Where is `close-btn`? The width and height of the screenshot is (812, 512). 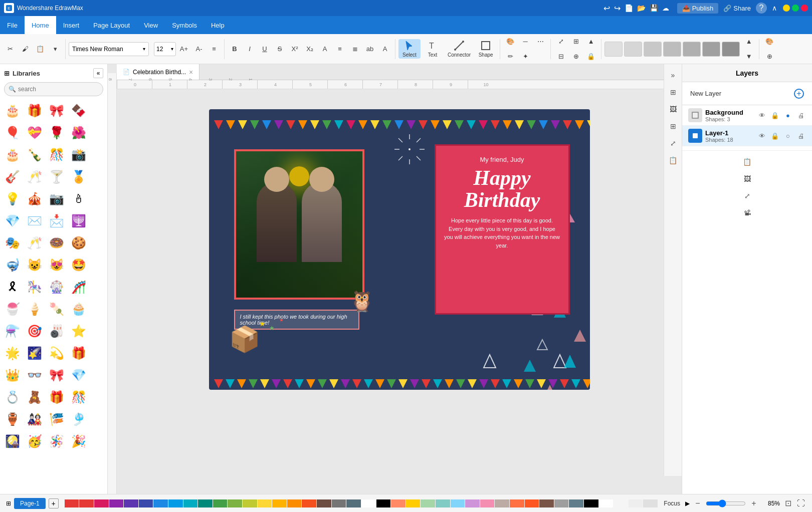
close-btn is located at coordinates (804, 8).